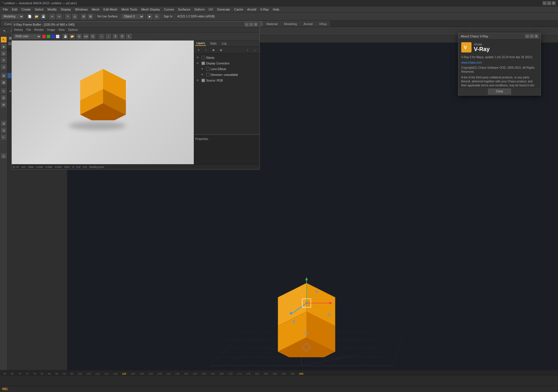 This screenshot has height=392, width=558. I want to click on vfb-lut-btn: L, so click(129, 36).